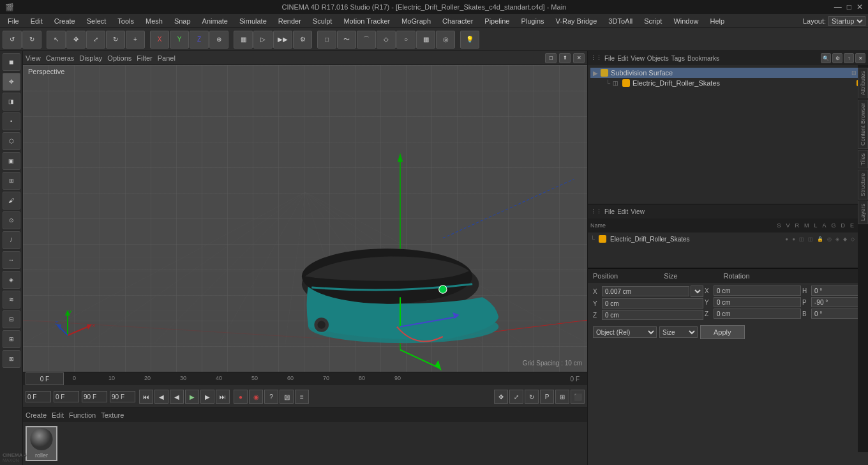 This screenshot has height=465, width=868. I want to click on snap-button: ◈, so click(11, 280).